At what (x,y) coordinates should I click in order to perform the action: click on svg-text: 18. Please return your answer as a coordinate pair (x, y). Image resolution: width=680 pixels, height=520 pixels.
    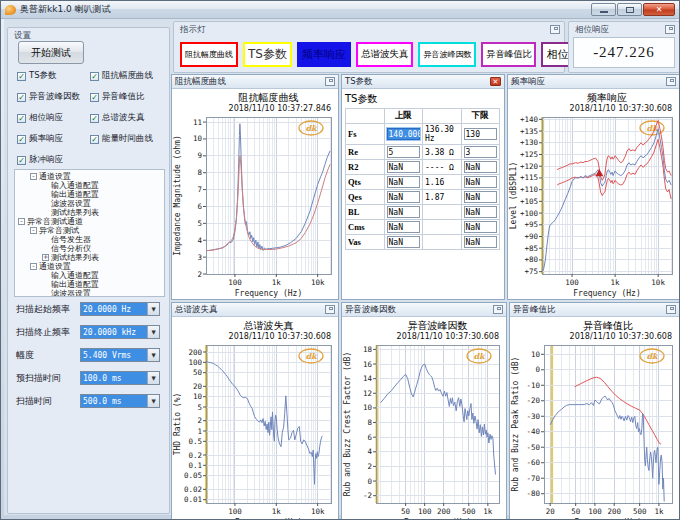
    Looking at the image, I should click on (368, 350).